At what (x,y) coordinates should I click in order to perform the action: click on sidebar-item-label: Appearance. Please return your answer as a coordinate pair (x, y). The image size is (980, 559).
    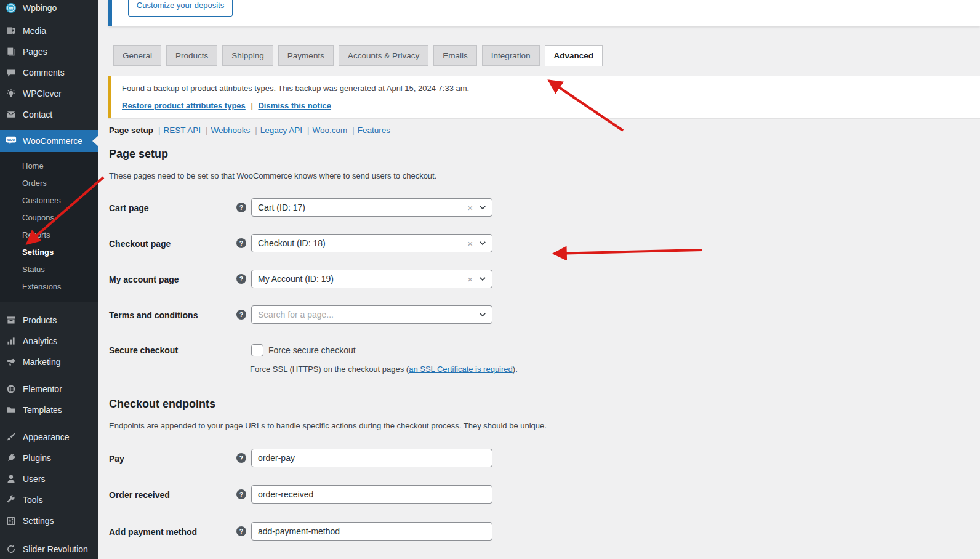
    Looking at the image, I should click on (46, 437).